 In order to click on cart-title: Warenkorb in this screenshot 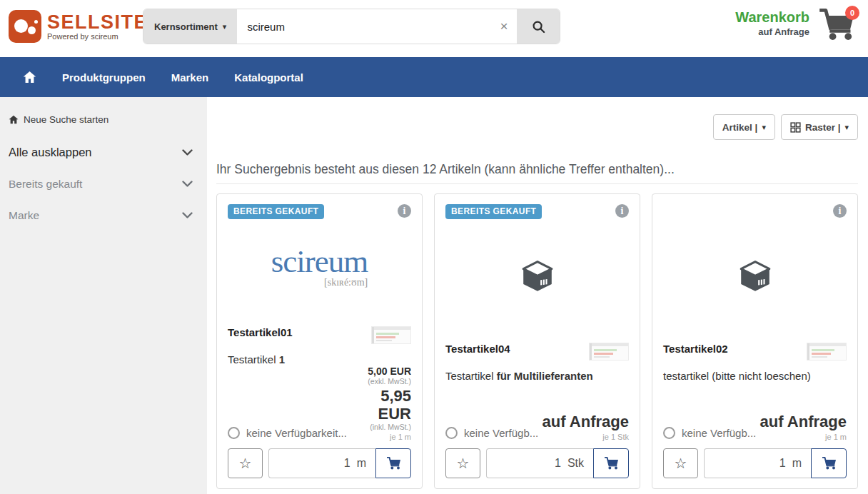, I will do `click(772, 17)`.